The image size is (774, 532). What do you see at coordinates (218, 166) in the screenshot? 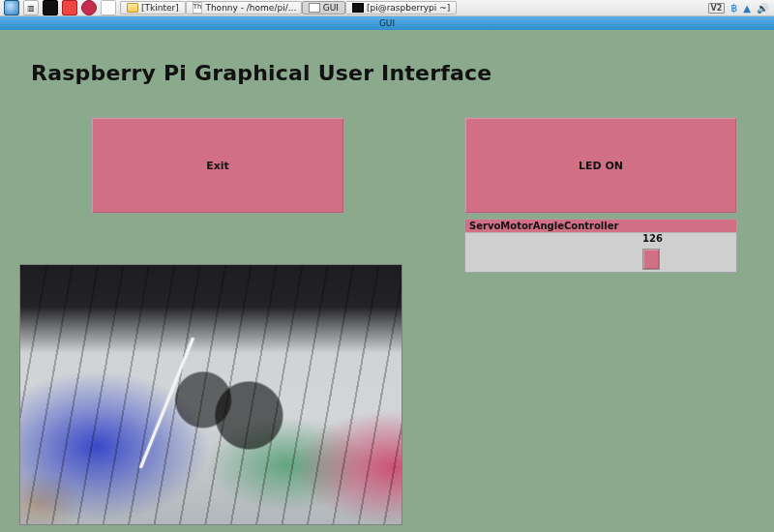
I see `exit-button-label: Exit` at bounding box center [218, 166].